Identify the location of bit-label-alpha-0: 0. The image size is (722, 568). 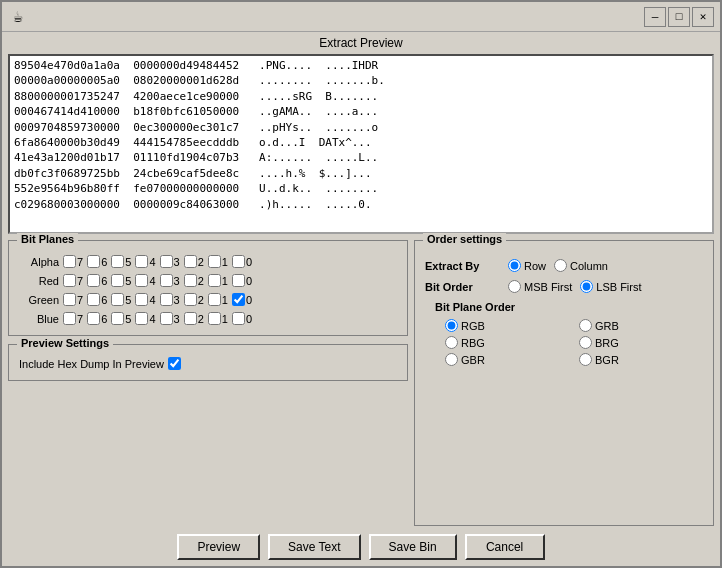
(249, 262).